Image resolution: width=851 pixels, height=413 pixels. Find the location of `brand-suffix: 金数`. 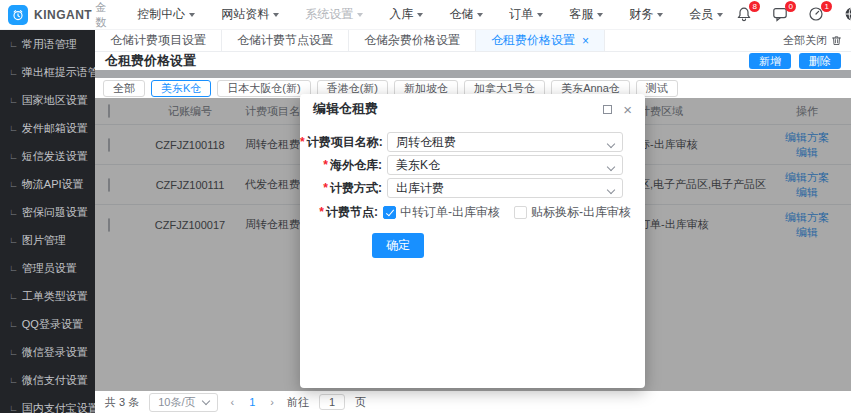

brand-suffix: 金数 is located at coordinates (100, 15).